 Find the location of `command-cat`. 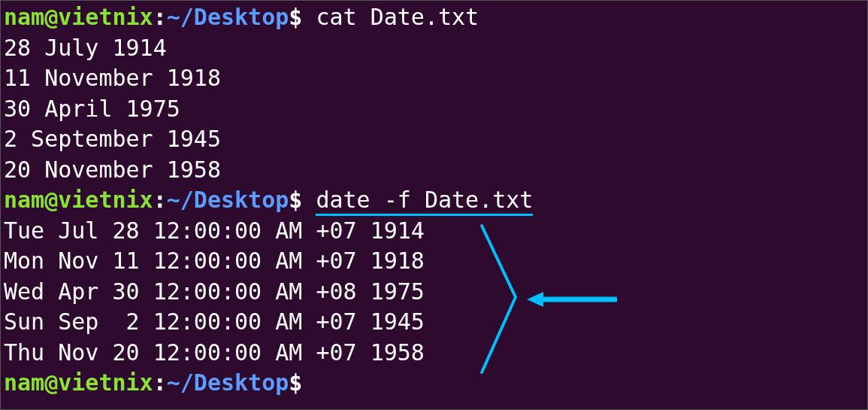

command-cat is located at coordinates (309, 17).